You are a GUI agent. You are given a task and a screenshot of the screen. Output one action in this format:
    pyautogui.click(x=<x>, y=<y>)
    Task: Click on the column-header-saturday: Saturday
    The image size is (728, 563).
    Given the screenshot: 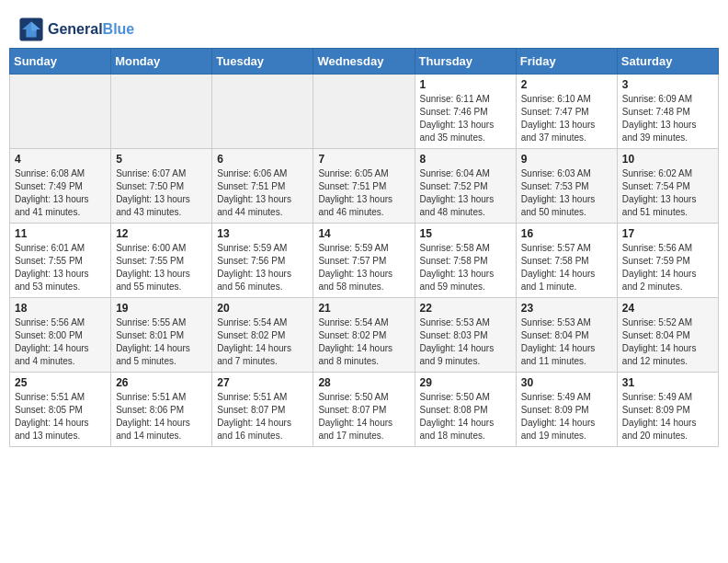 What is the action you would take?
    pyautogui.click(x=667, y=62)
    